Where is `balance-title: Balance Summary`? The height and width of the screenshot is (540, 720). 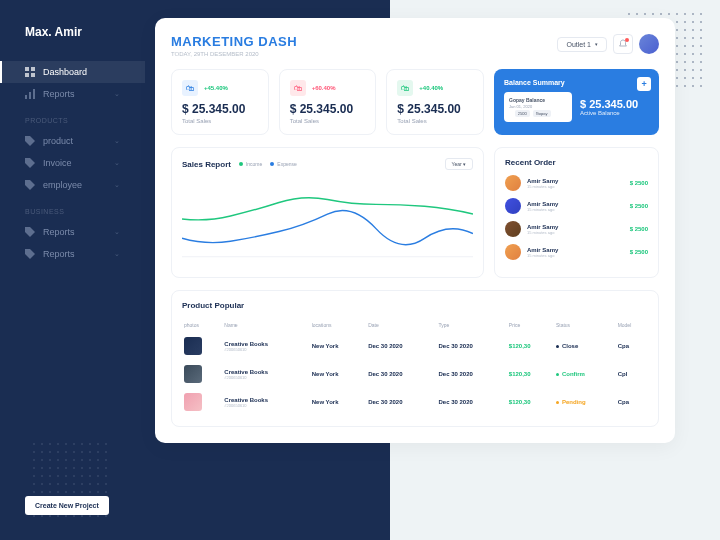 balance-title: Balance Summary is located at coordinates (576, 82).